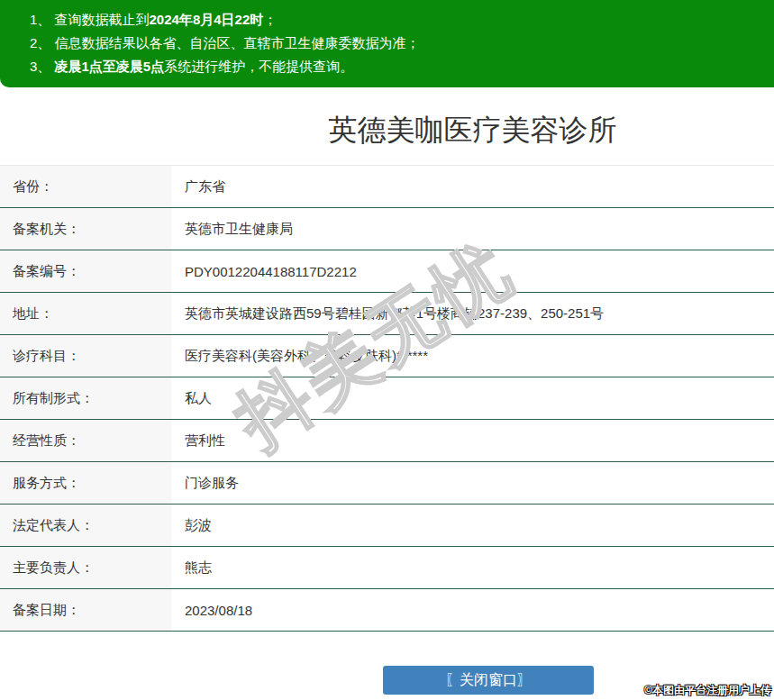 Image resolution: width=774 pixels, height=700 pixels. What do you see at coordinates (387, 568) in the screenshot?
I see `table-row-principal: 主要负责人： 熊志` at bounding box center [387, 568].